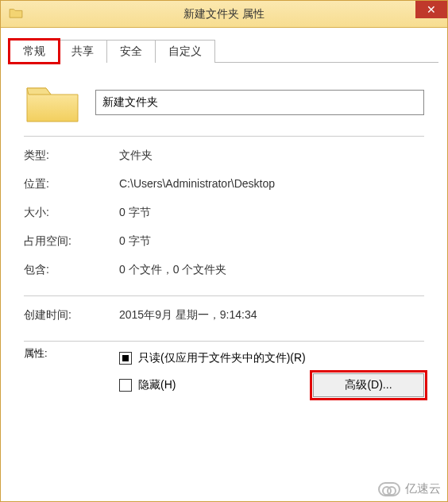  What do you see at coordinates (71, 315) in the screenshot?
I see `created-label: 创建时间:` at bounding box center [71, 315].